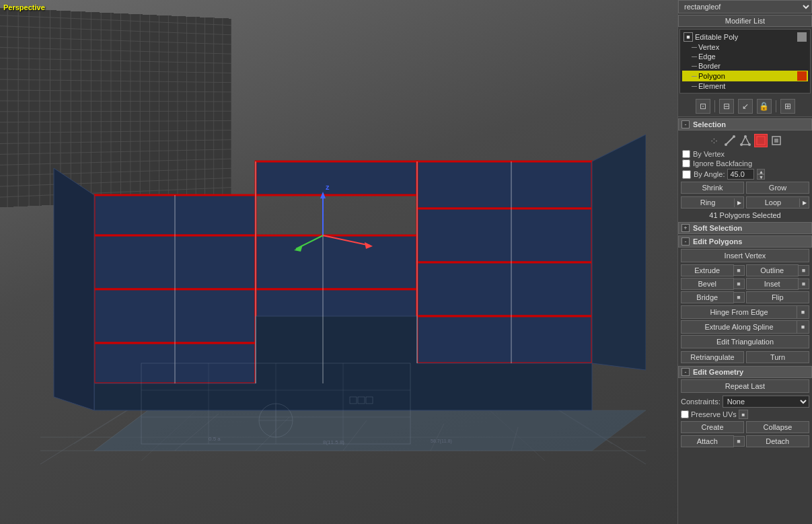  What do you see at coordinates (745, 47) in the screenshot?
I see `modifier-item-vertex: Vertex` at bounding box center [745, 47].